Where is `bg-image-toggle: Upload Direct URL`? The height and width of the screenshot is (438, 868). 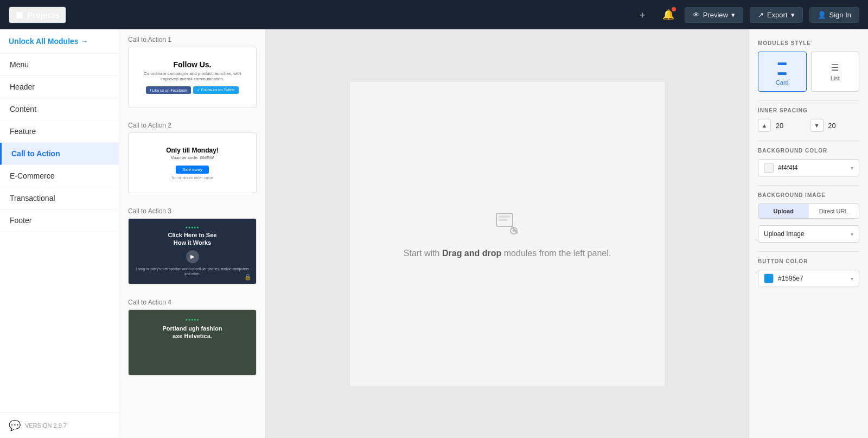
bg-image-toggle: Upload Direct URL is located at coordinates (808, 211).